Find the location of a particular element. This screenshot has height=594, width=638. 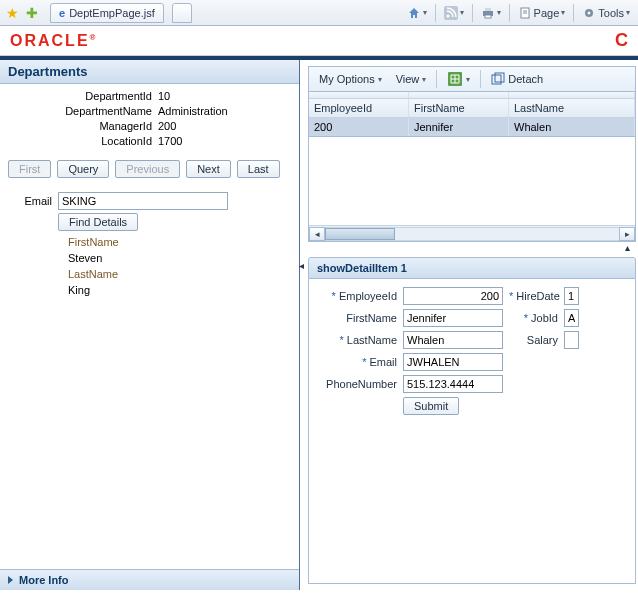

cell-employee-id: 200 is located at coordinates (359, 127).